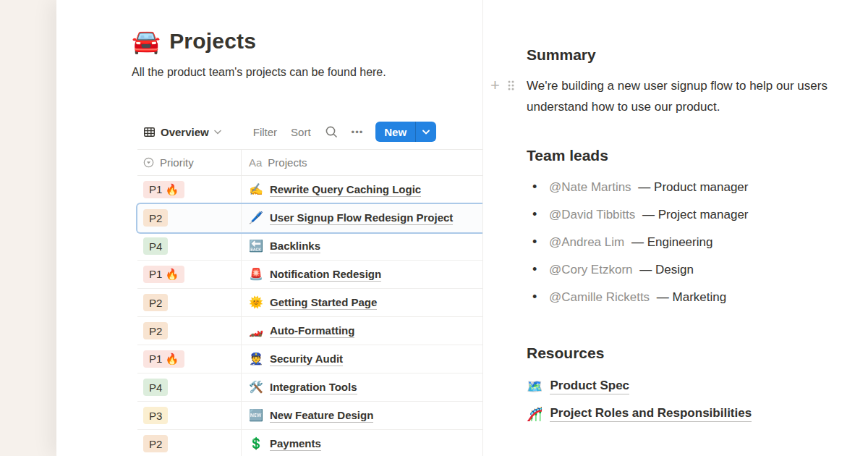  What do you see at coordinates (346, 190) in the screenshot?
I see `project-title-link: Rewrite Query Caching Logic` at bounding box center [346, 190].